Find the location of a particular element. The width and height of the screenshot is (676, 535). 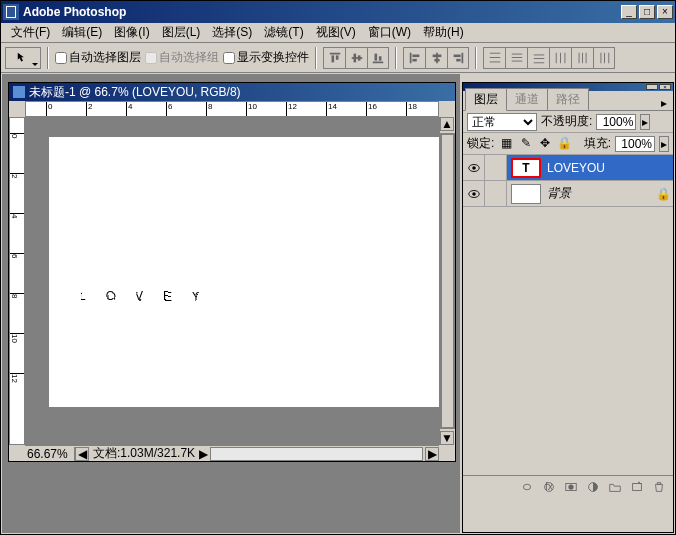

lock-pixels-icon: ✎ is located at coordinates (526, 144).